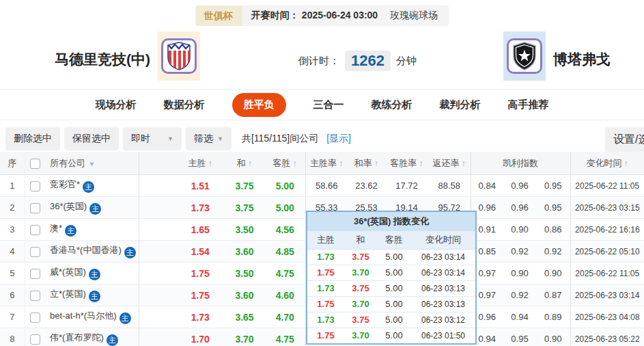 This screenshot has width=644, height=346. I want to click on tab-win-draw-loss: 胜平负, so click(260, 105).